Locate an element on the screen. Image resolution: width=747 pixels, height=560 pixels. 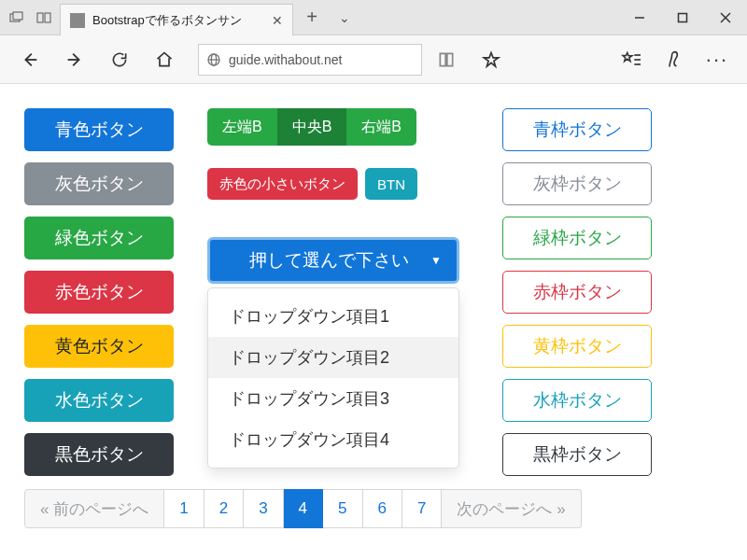
browser-toolbar: guide.withabout.net ··· is located at coordinates (374, 60).